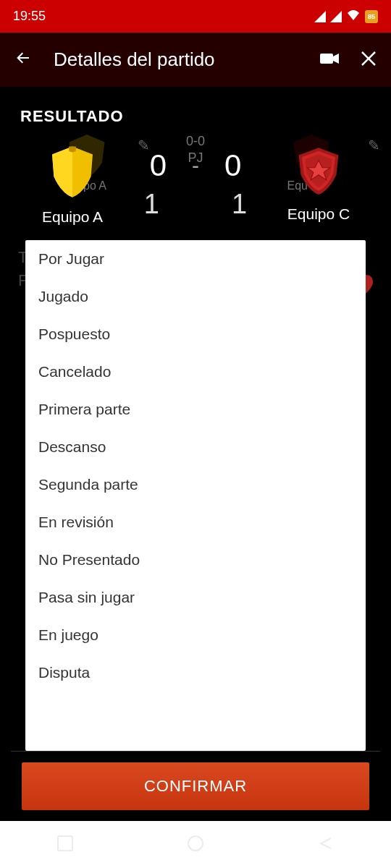 Image resolution: width=391 pixels, height=868 pixels. What do you see at coordinates (319, 214) in the screenshot?
I see `team-c-name: Equipo C` at bounding box center [319, 214].